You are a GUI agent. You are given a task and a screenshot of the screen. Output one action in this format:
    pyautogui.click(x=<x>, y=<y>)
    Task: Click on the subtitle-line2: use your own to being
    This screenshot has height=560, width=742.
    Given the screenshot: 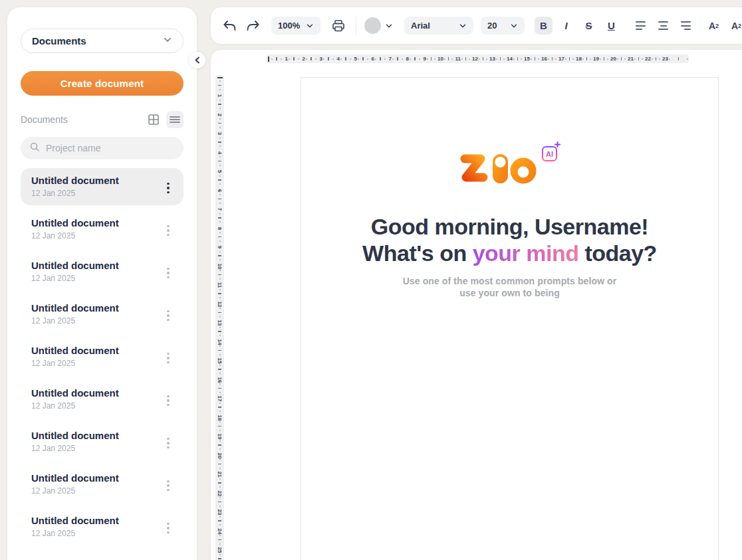 What is the action you would take?
    pyautogui.click(x=509, y=293)
    